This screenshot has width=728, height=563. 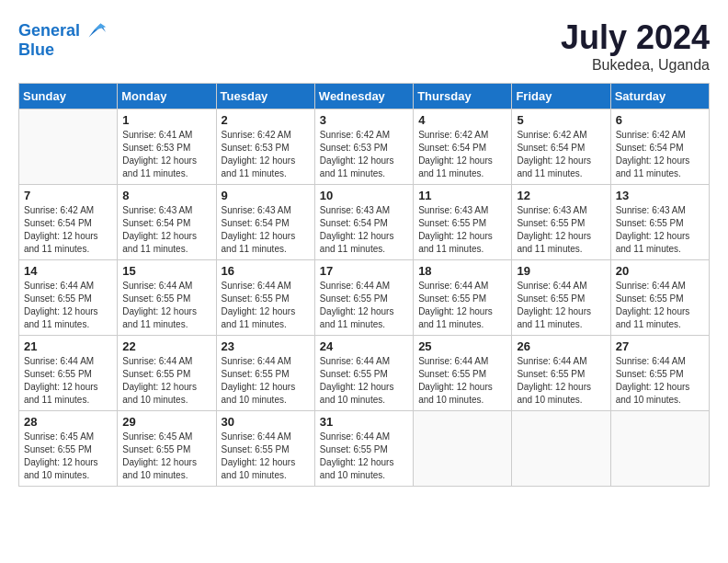 What do you see at coordinates (266, 270) in the screenshot?
I see `day-number: 16` at bounding box center [266, 270].